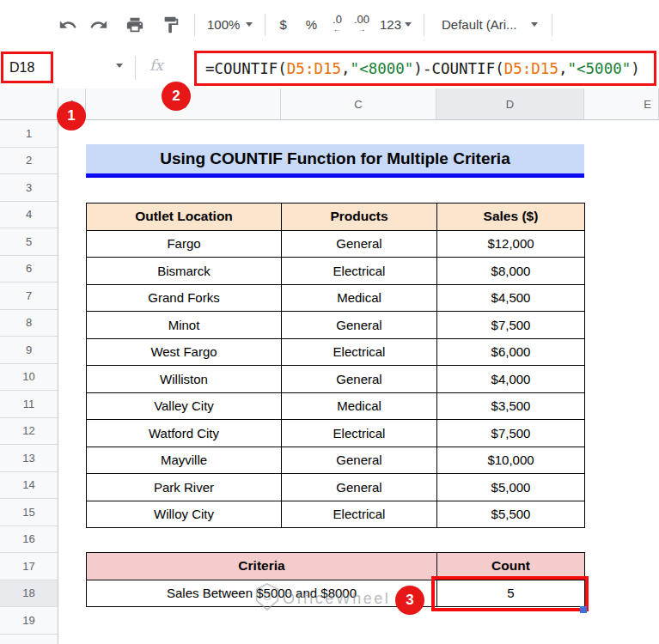  I want to click on row-header-17: 17, so click(29, 567).